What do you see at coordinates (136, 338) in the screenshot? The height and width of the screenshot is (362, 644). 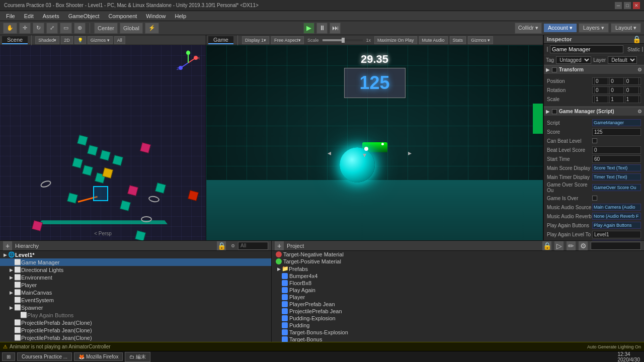 I see `hierarchy-item-proj3: ⬜ ProjectilePrefab Jean(Clone)` at bounding box center [136, 338].